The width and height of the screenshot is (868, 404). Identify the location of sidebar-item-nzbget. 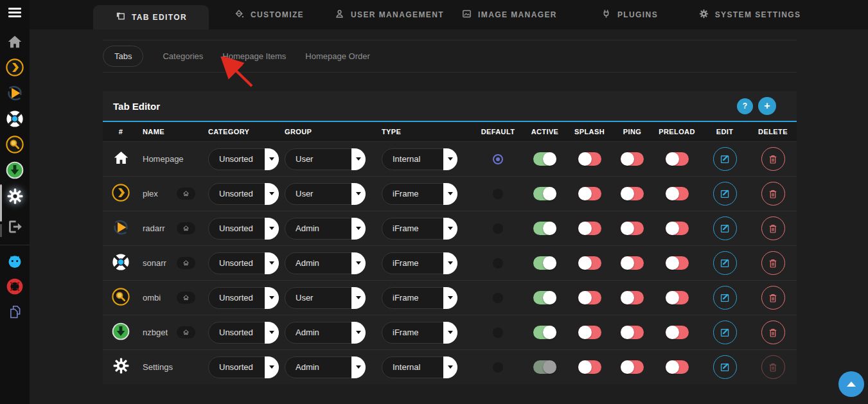
(15, 171).